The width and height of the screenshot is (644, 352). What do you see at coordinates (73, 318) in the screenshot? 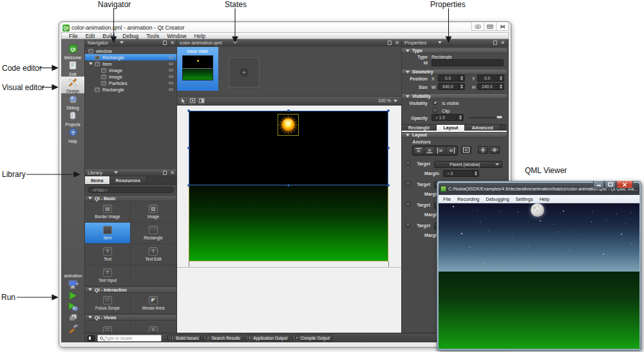
I see `deploy-icon` at bounding box center [73, 318].